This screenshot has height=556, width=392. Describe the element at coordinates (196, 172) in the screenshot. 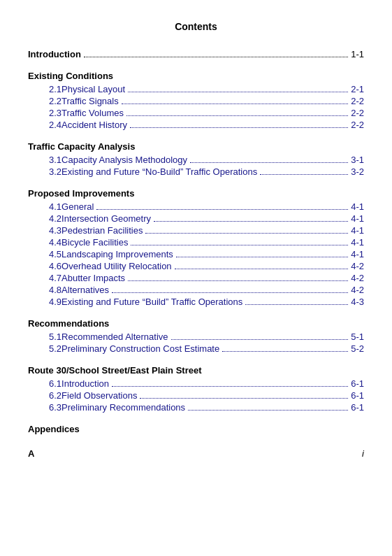

I see `toc-entry: 3.2Existing and Future “No-Build” Traffi…` at that location.